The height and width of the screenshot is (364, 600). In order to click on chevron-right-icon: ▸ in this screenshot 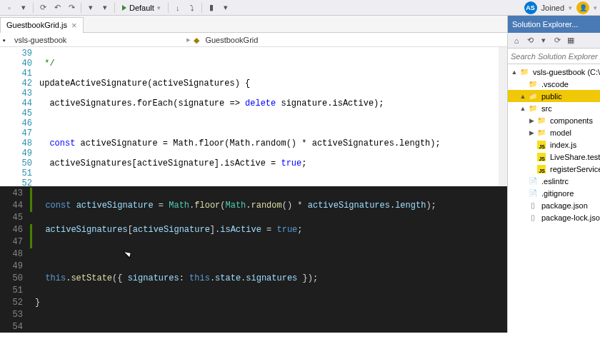, I will do `click(189, 40)`.